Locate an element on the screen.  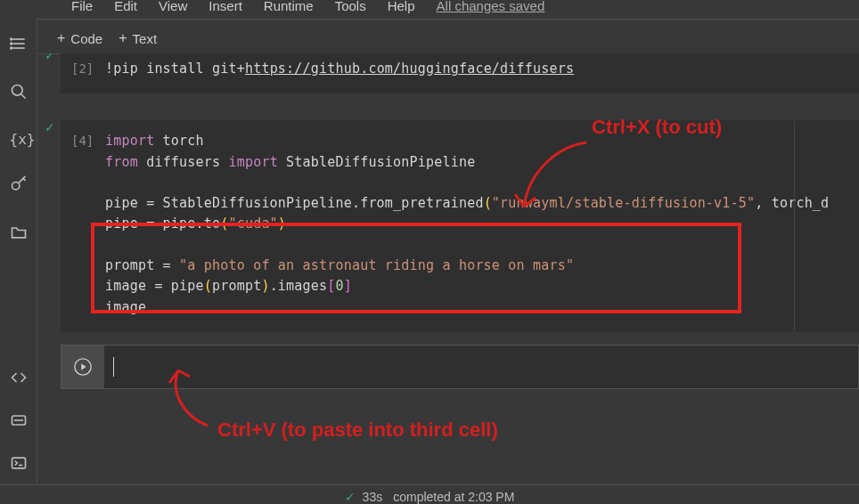
folder-icon is located at coordinates (19, 234).